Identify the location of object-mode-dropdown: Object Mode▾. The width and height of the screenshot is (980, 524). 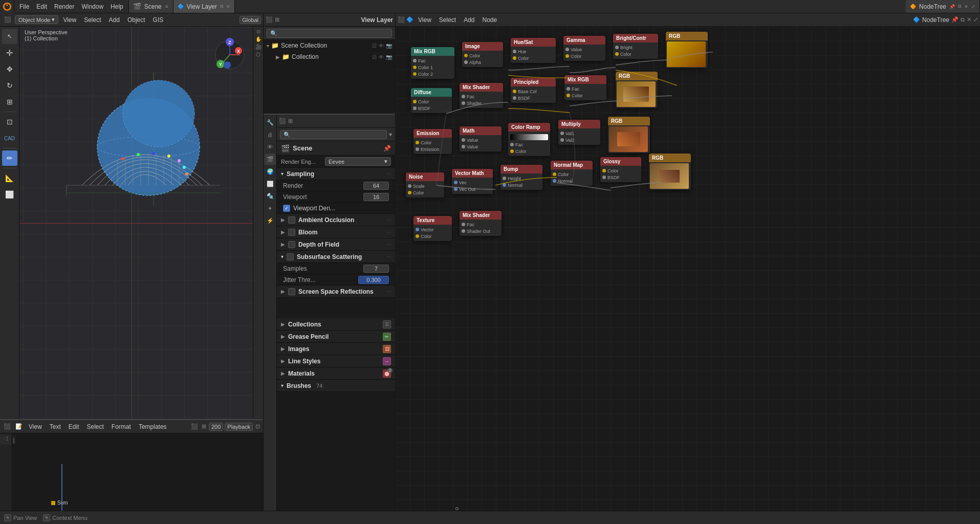
(37, 19).